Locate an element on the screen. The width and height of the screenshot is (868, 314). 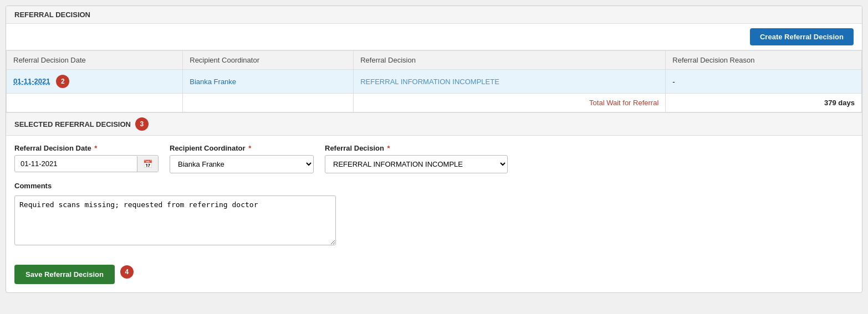
create-referral-decision-button: Create Referral Decision is located at coordinates (801, 37).